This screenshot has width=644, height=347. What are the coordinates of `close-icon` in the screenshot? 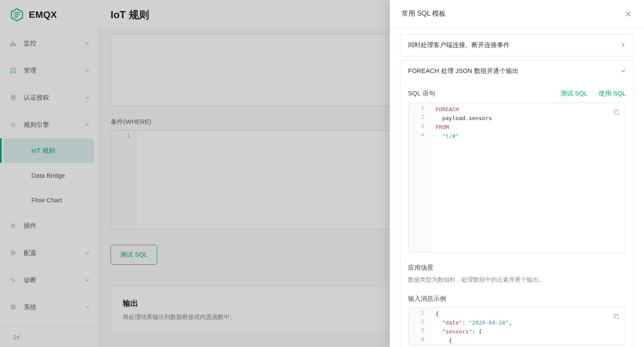 It's located at (628, 14).